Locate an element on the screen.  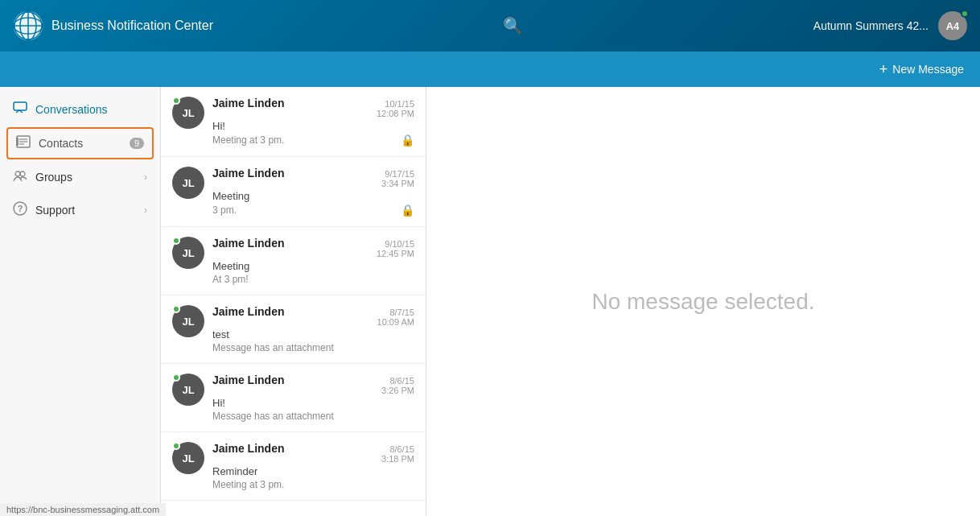
conv-date: 9/10/15 12:45 PM is located at coordinates (396, 249).